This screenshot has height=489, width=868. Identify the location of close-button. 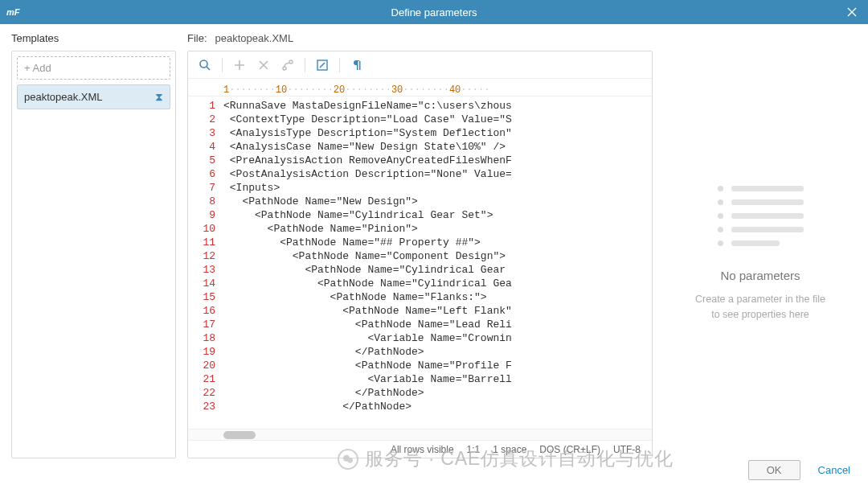
(852, 12).